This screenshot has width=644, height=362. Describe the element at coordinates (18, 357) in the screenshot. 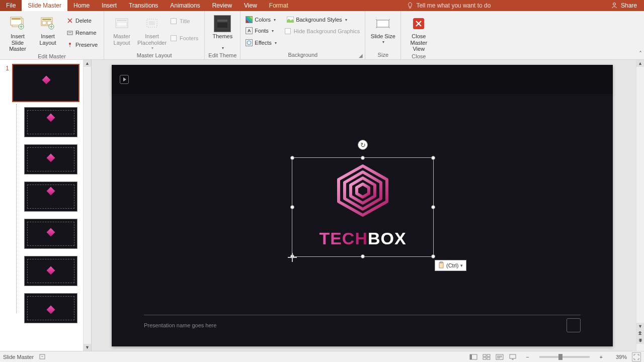

I see `status-mode: Slide Master` at that location.